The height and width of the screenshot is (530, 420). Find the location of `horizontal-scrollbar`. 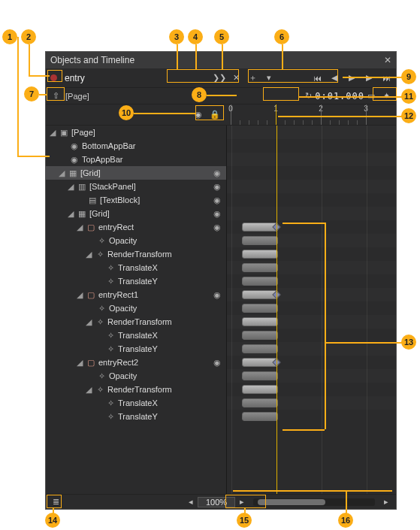

horizontal-scrollbar is located at coordinates (314, 502).